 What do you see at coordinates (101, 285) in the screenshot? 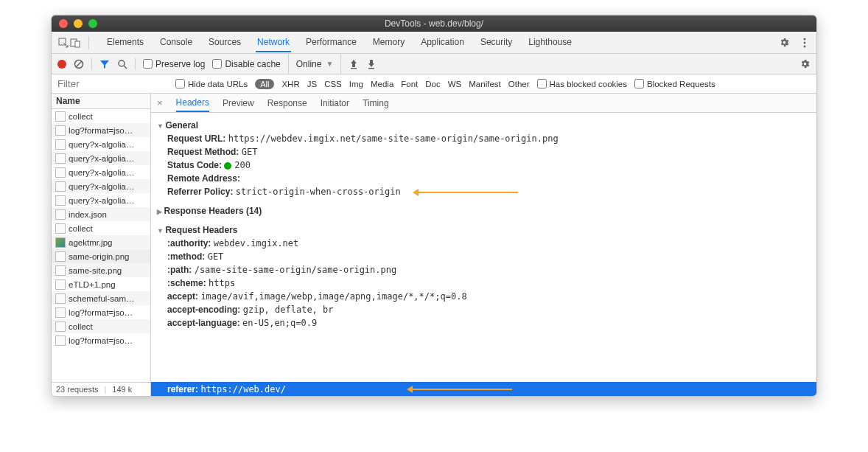
I see `request-row: eTLD+1.png` at bounding box center [101, 285].